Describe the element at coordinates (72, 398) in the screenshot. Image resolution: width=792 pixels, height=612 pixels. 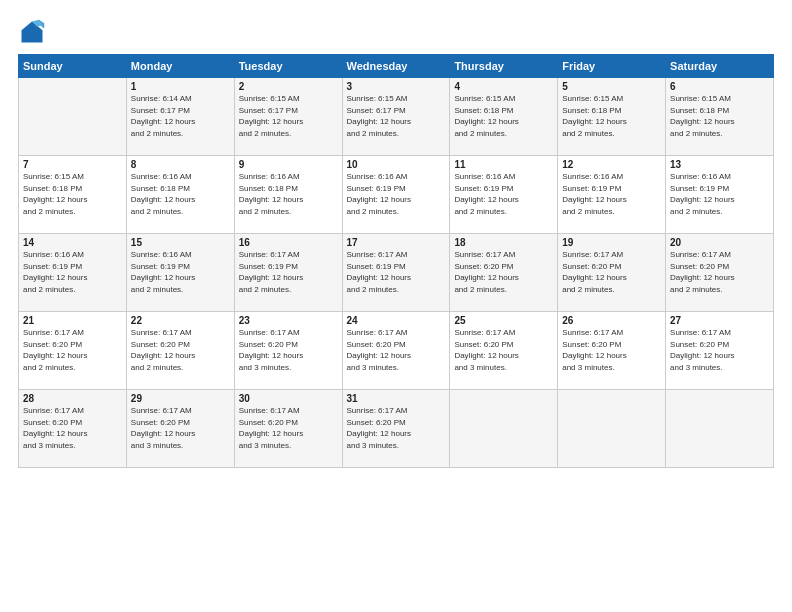
I see `day-number: 28` at that location.